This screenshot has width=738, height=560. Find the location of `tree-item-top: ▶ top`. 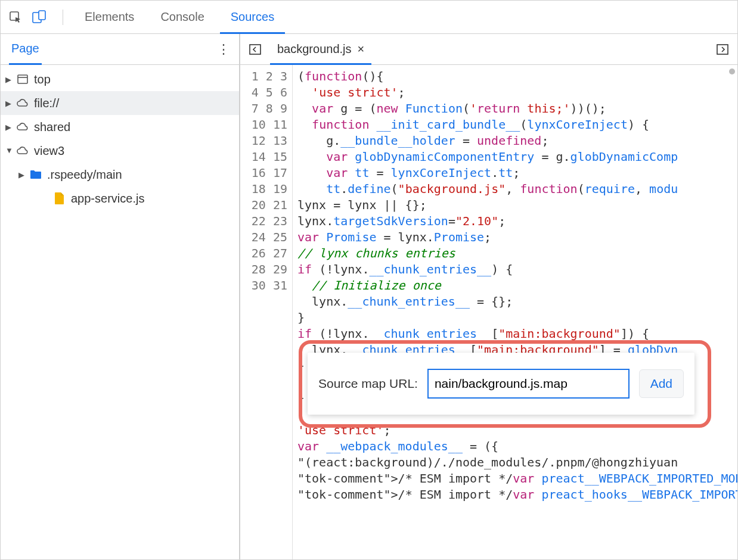

tree-item-top: ▶ top is located at coordinates (120, 79).